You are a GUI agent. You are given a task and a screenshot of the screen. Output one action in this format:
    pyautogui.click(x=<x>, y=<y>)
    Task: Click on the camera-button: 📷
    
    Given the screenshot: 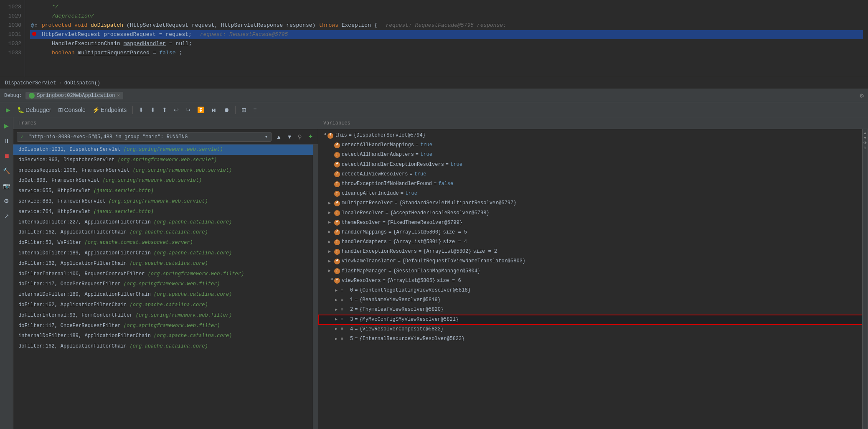 What is the action you would take?
    pyautogui.click(x=7, y=186)
    